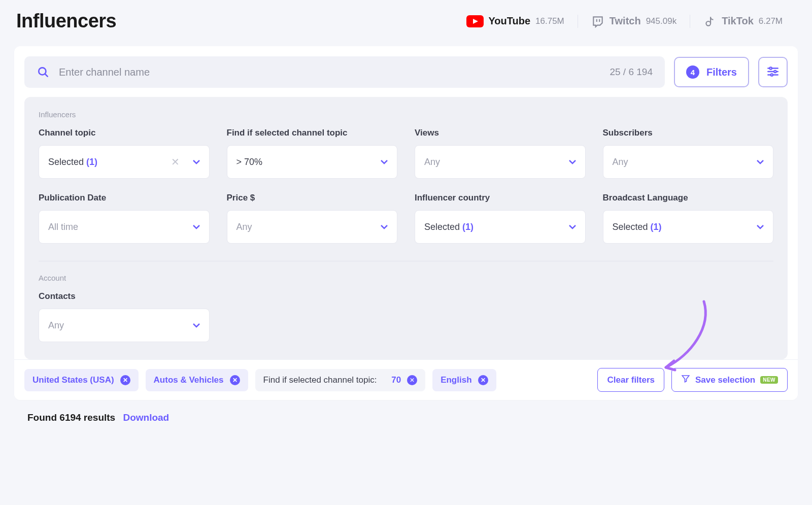  Describe the element at coordinates (743, 21) in the screenshot. I see `platform-tiktok: TikTok 6.27M` at that location.